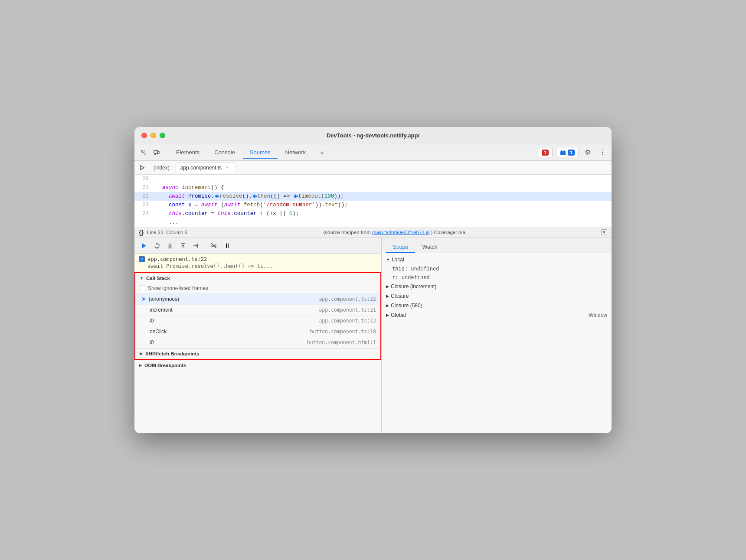 Image resolution: width=746 pixels, height=560 pixels. Describe the element at coordinates (490, 315) in the screenshot. I see `global-label: Global` at that location.